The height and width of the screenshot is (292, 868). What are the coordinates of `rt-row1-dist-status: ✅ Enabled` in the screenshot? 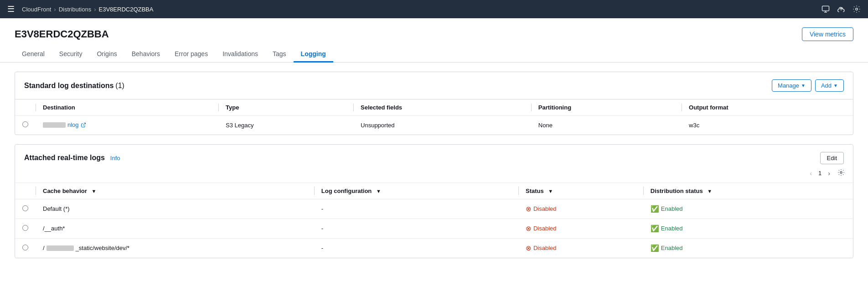 It's located at (748, 209).